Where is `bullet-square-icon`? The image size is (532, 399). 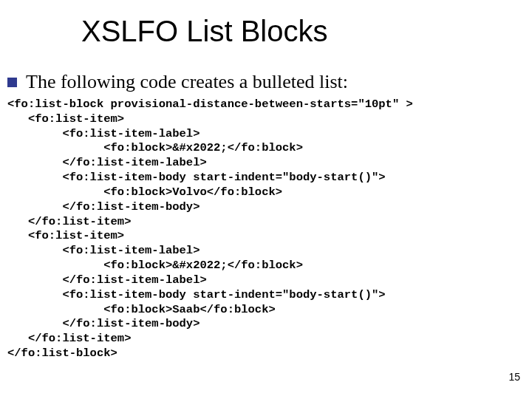
bullet-square-icon is located at coordinates (12, 83).